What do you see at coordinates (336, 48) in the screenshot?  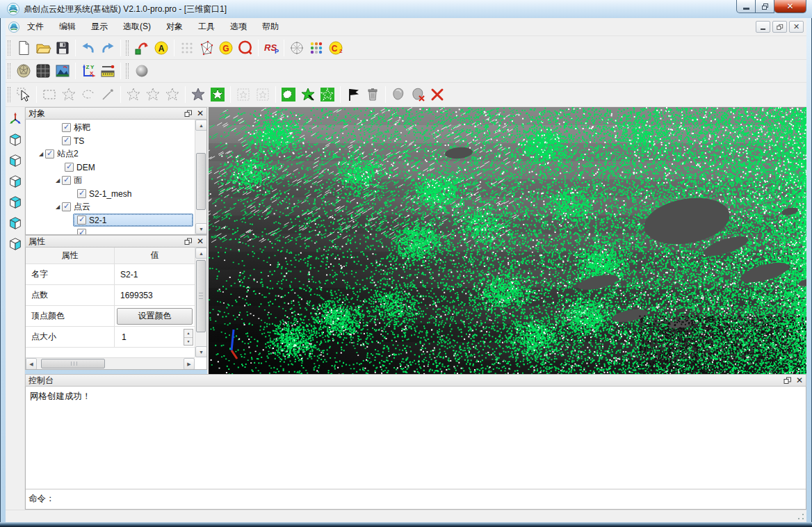 I see `c2-tool-button: C 2` at bounding box center [336, 48].